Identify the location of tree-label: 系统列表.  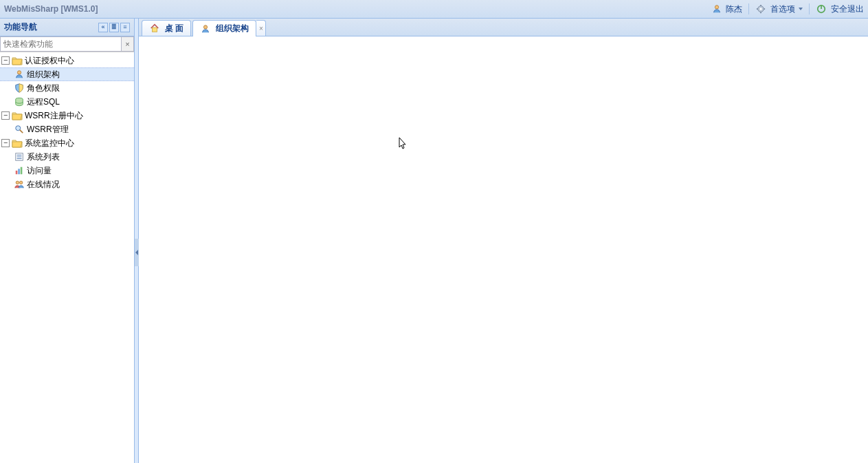
(43, 157).